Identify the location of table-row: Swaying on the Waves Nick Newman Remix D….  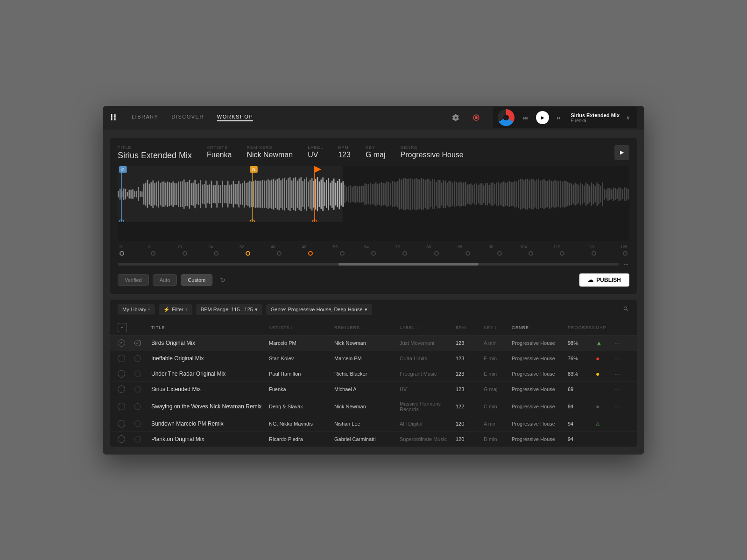
(374, 407).